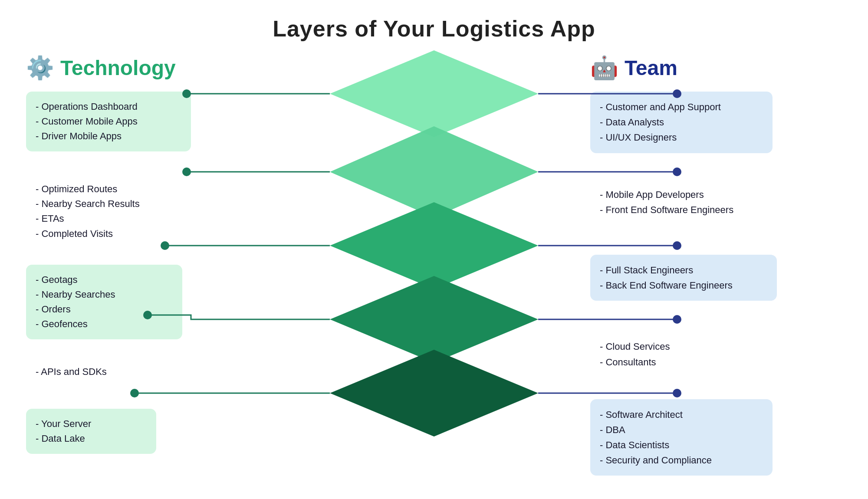 This screenshot has height=499, width=868. What do you see at coordinates (651, 68) in the screenshot?
I see `team-label: Team` at bounding box center [651, 68].